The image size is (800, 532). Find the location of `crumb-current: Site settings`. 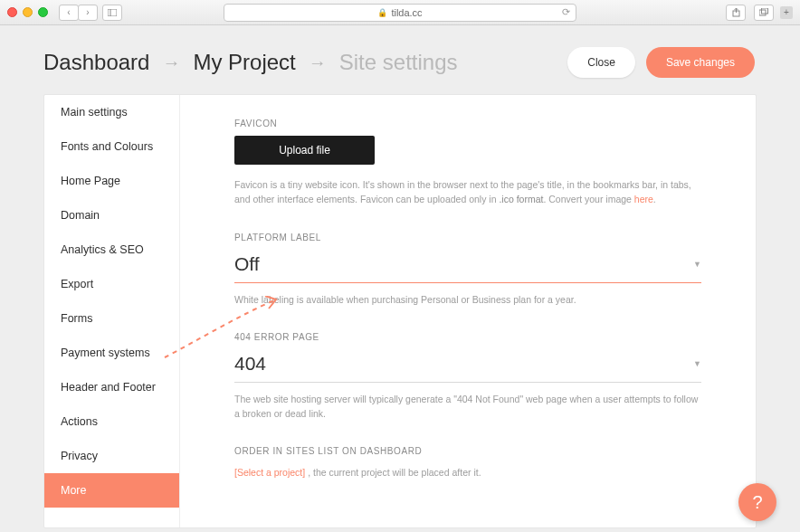

crumb-current: Site settings is located at coordinates (398, 62).